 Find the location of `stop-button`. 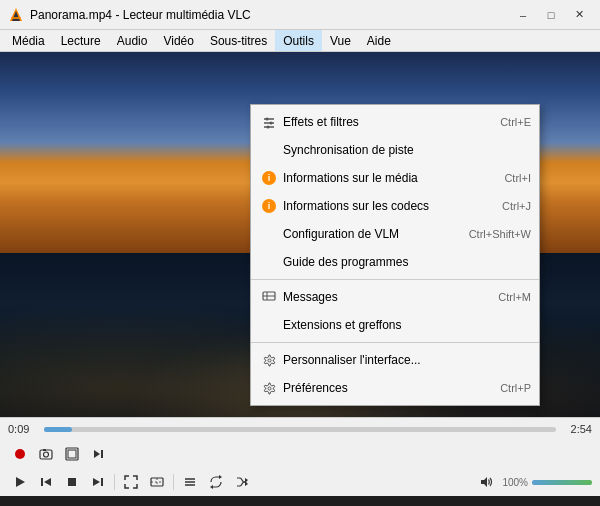

stop-button is located at coordinates (72, 482).